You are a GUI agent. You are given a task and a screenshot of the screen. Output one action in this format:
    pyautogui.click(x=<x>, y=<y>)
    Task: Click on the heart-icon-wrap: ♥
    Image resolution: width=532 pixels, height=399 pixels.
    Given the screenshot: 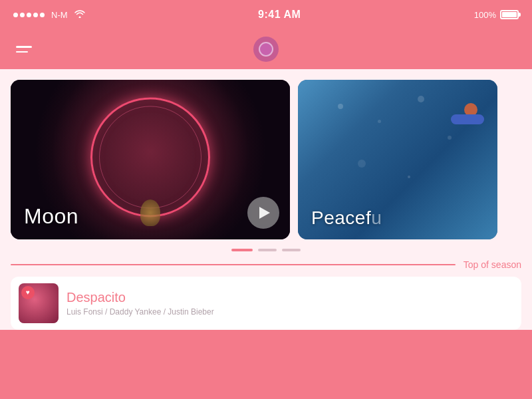 What is the action you would take?
    pyautogui.click(x=28, y=293)
    